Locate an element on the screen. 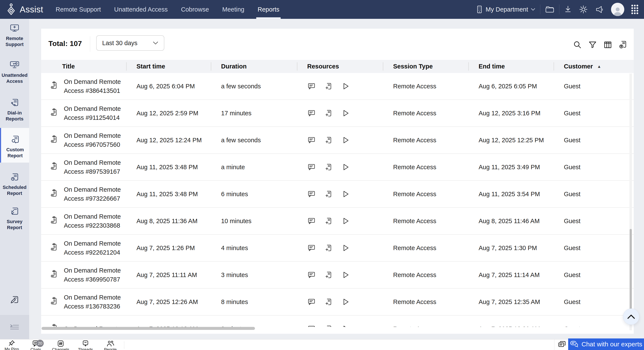  column-header-duration: Duration is located at coordinates (254, 66).